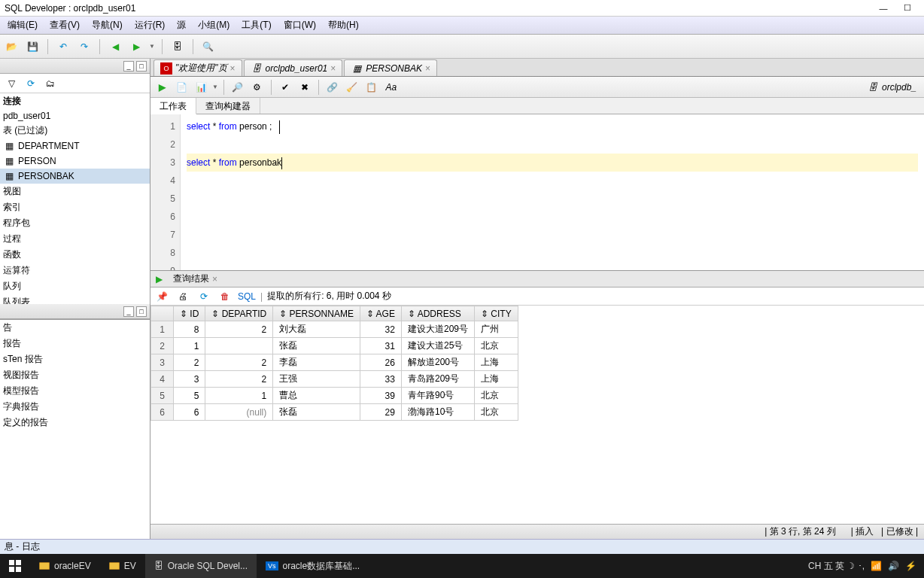  Describe the element at coordinates (115, 47) in the screenshot. I see `back-icon: ◀` at that location.